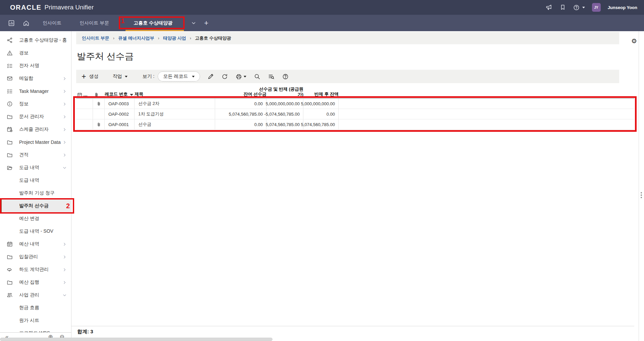 The image size is (644, 341). Describe the element at coordinates (175, 38) in the screenshot. I see `breadcrumb-link: 태양광 사업` at that location.